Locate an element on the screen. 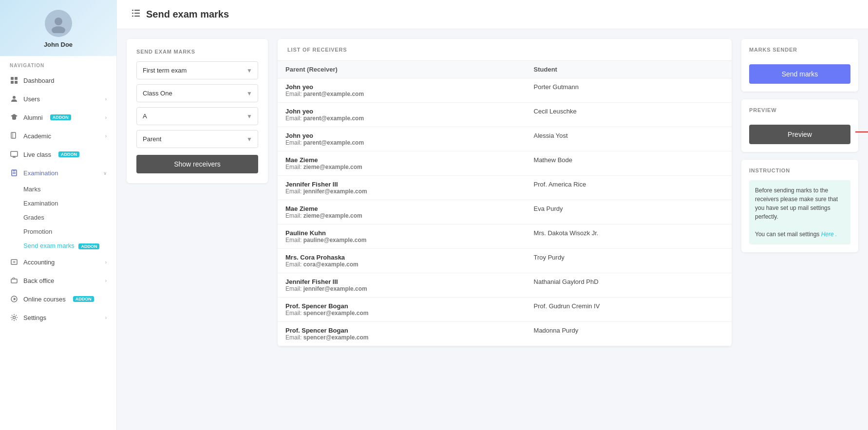 This screenshot has width=868, height=430. table-row: John yeo Email: parent@example.com Cecil… is located at coordinates (505, 115).